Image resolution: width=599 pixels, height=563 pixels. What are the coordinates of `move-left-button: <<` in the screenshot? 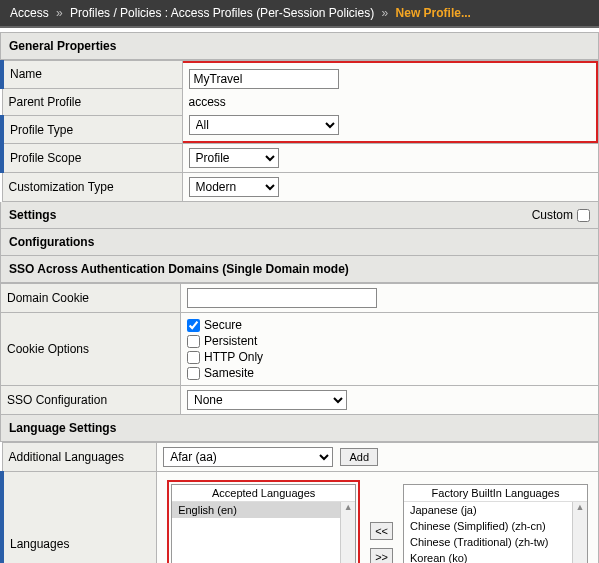 It's located at (382, 531).